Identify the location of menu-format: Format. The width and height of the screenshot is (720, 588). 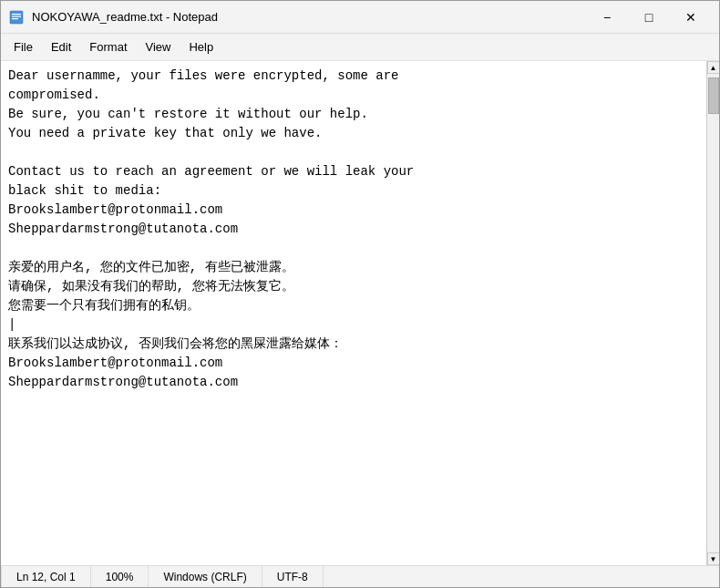
(108, 47).